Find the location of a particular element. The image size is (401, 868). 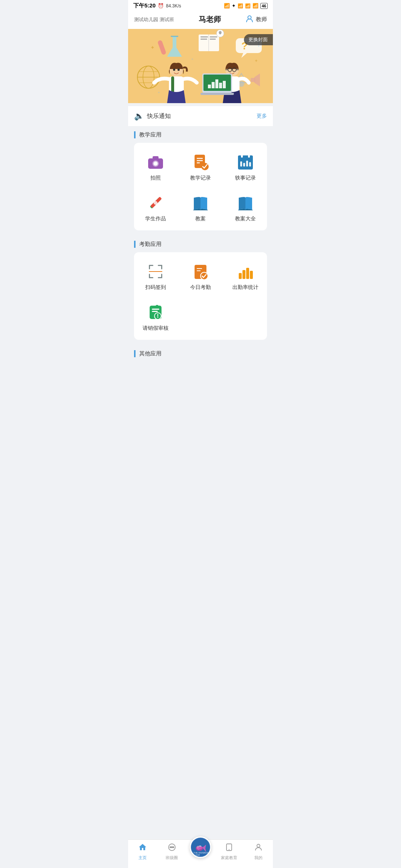

status-bar: 下午5:20 ⏰ 84.3K/s 📶 ✦ 📶 📶 📶 46 is located at coordinates (200, 5).